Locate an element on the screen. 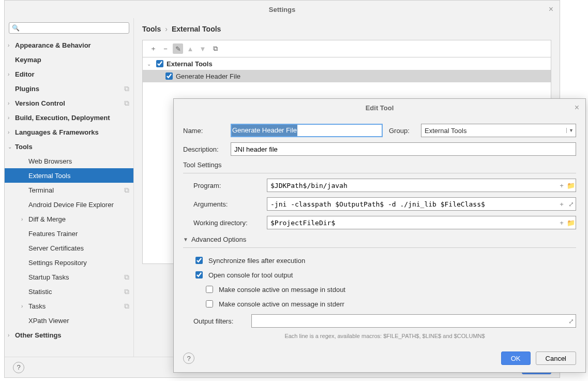 The height and width of the screenshot is (381, 588). search-input is located at coordinates (69, 28).